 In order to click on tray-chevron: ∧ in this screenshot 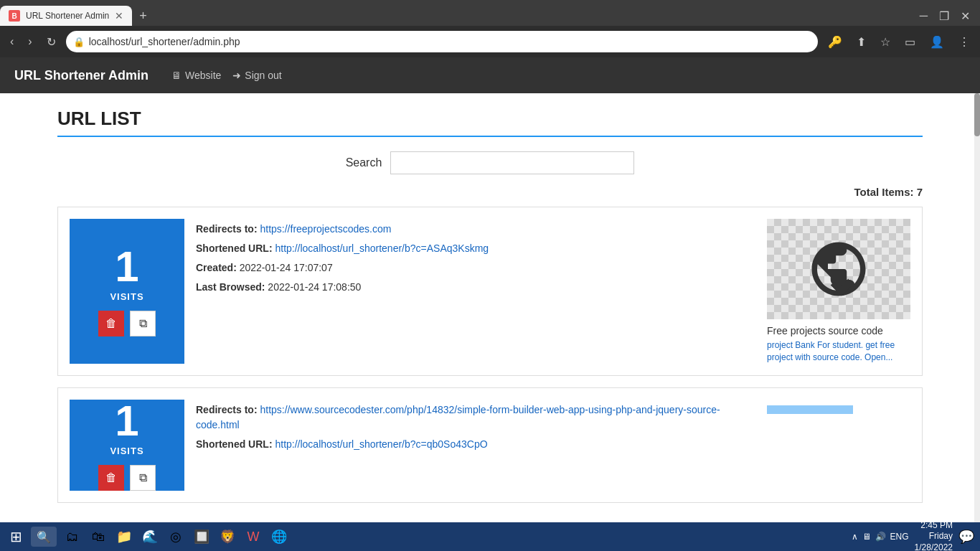, I will do `click(855, 537)`.